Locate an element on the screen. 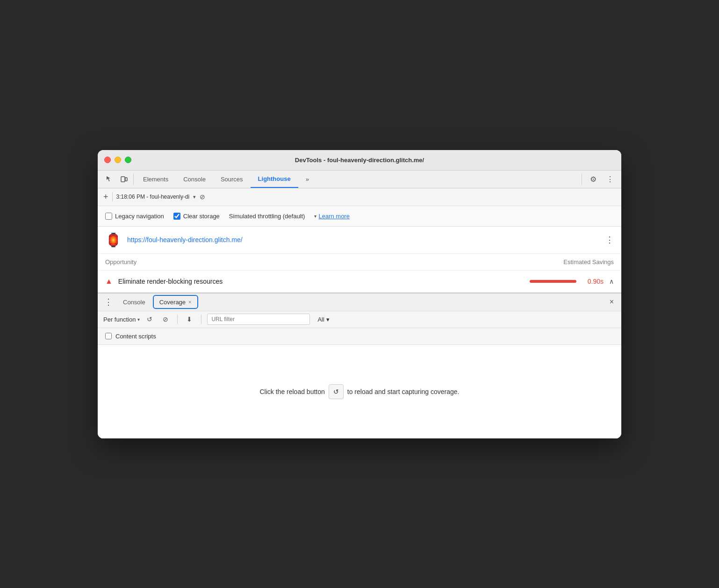  right-separator is located at coordinates (582, 179).